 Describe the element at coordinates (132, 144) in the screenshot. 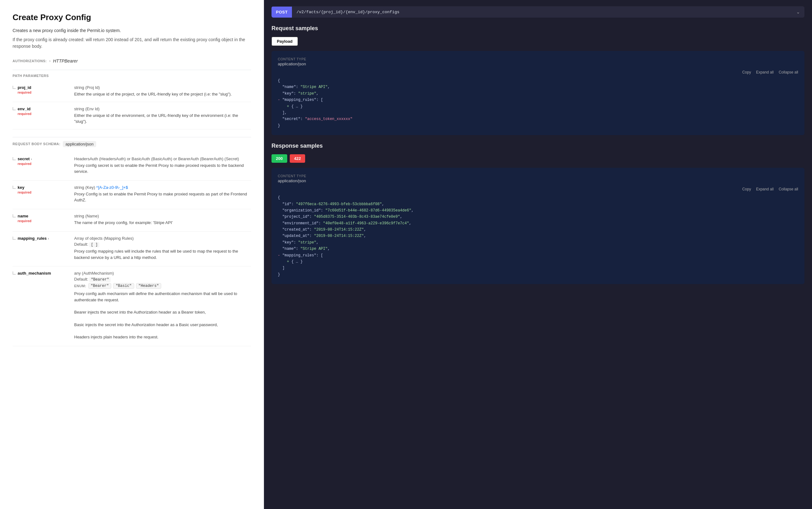

I see `schema-row: REQUEST BODY SCHEMA: application/json` at that location.